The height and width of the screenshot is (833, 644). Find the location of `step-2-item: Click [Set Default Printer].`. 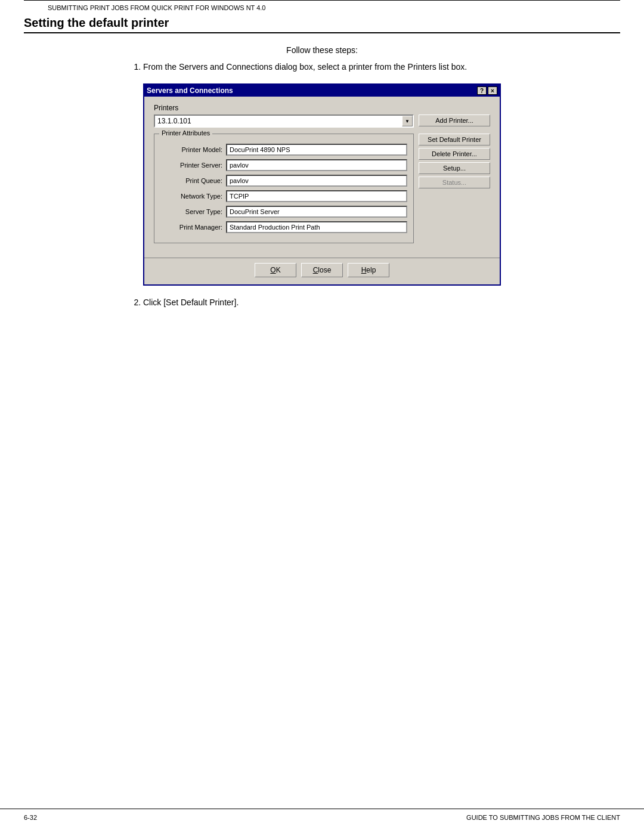

step-2-item: Click [Set Default Printer]. is located at coordinates (382, 302).